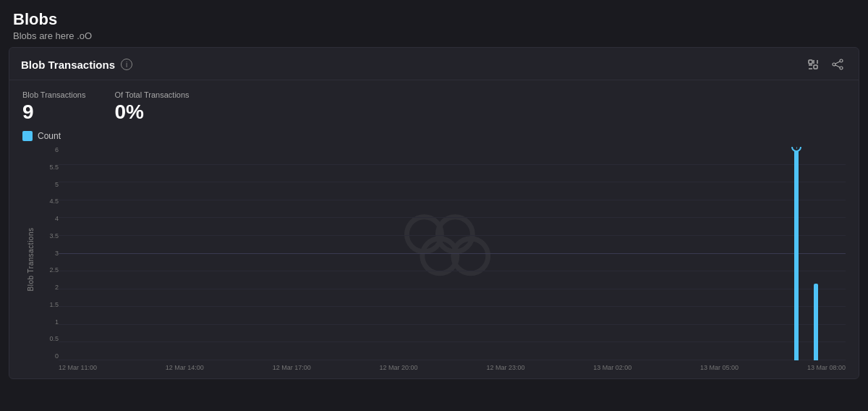  What do you see at coordinates (48, 356) in the screenshot?
I see `y-tick-label: 0` at bounding box center [48, 356].